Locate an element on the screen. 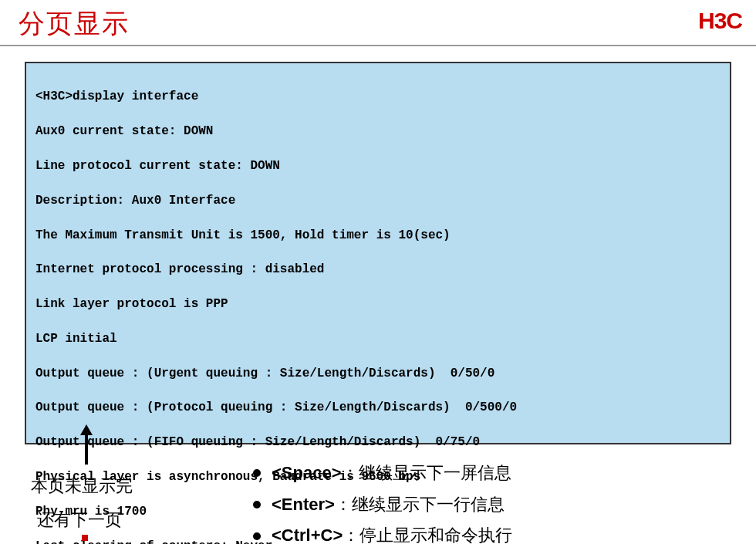 This screenshot has height=544, width=756. hint-desc: ：继续显示下一屏信息 is located at coordinates (427, 472).